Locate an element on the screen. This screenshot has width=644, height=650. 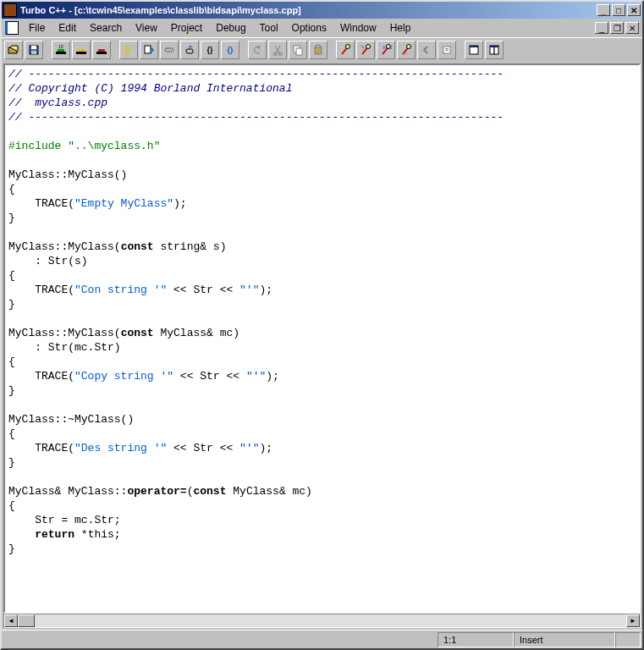
find-in-files-icon: ... is located at coordinates (406, 50).